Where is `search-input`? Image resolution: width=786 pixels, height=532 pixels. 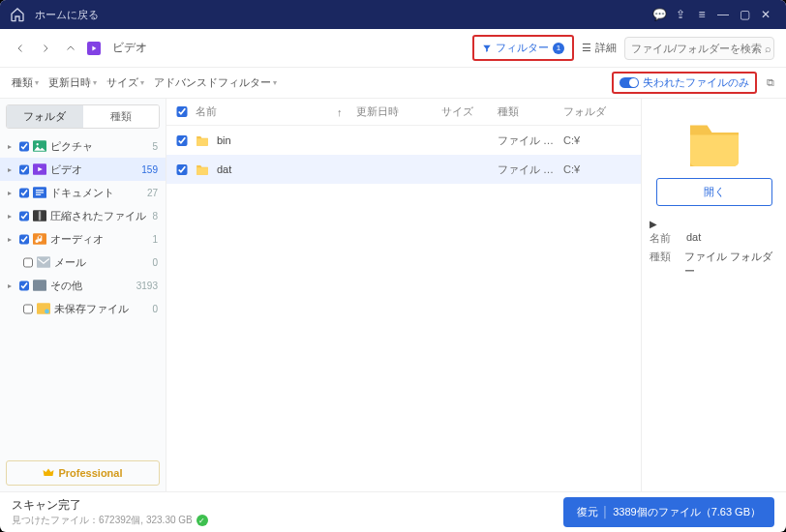 search-input is located at coordinates (698, 48).